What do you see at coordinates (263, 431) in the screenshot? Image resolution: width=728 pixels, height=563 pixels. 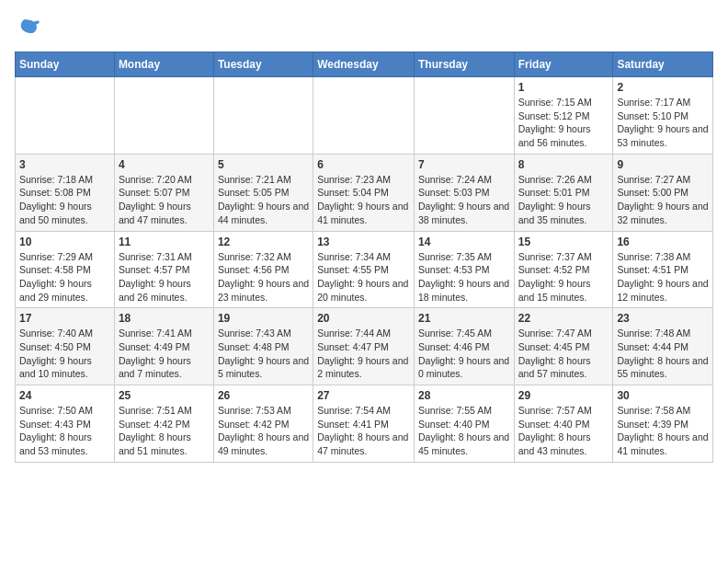 I see `day-info: Sunrise: 7:53 AM Sunset: 4:42 PM Dayligh…` at bounding box center [263, 431].